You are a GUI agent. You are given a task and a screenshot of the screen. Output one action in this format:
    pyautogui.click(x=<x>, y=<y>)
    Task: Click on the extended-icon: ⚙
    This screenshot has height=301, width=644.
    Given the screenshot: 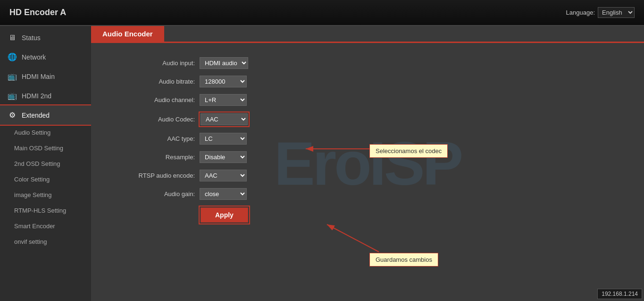 What is the action you would take?
    pyautogui.click(x=12, y=115)
    